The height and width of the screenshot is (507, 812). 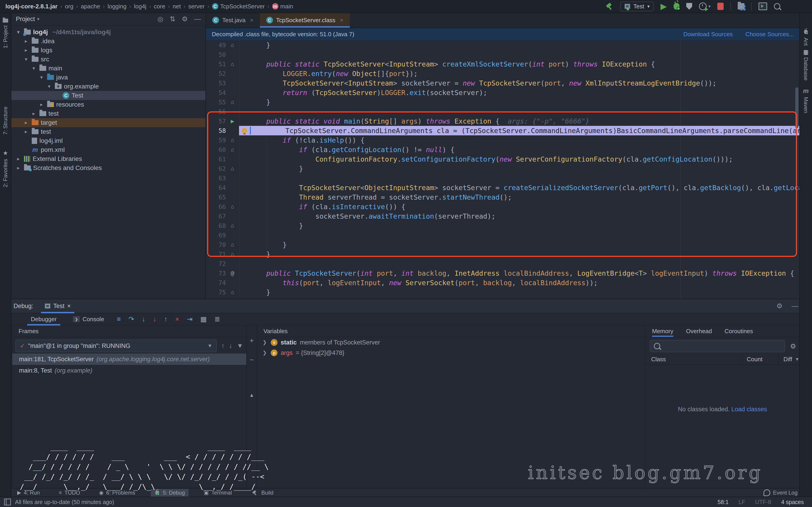 What do you see at coordinates (69, 7) in the screenshot?
I see `breadcrumb-item: org` at bounding box center [69, 7].